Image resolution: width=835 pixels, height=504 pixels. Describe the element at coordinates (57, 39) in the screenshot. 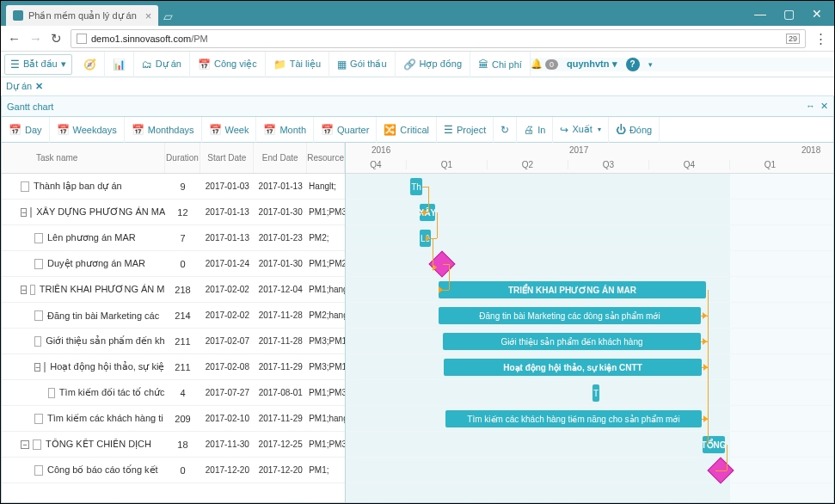

I see `reload-icon: ↻` at that location.